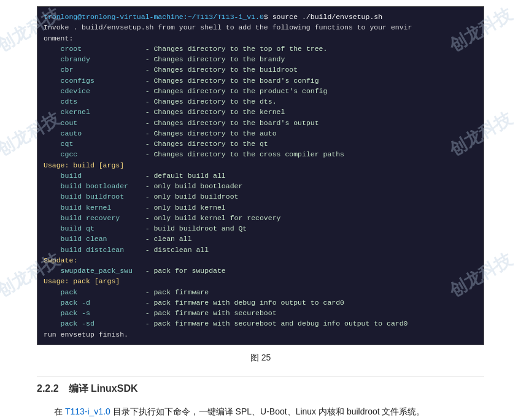 Image resolution: width=521 pixels, height=420 pixels. I want to click on terminal-line-build-qt: build qt - build buildroot and Qt, so click(260, 228).